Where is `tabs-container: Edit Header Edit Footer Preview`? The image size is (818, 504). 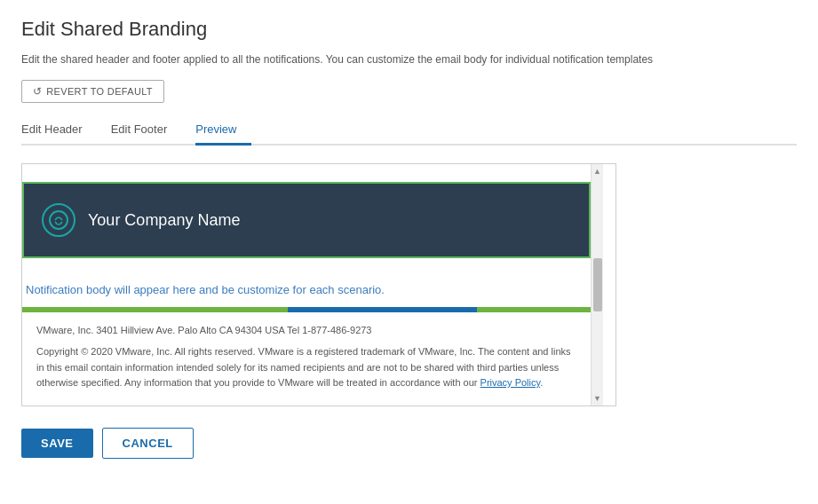
tabs-container: Edit Header Edit Footer Preview is located at coordinates (409, 130).